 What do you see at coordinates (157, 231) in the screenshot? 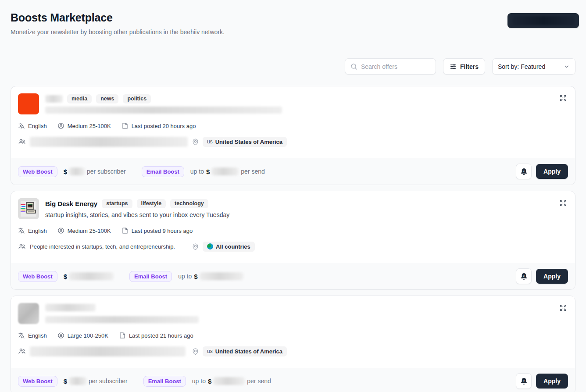
I see `last-posted-meta: Last posted 9 hours ago` at bounding box center [157, 231].